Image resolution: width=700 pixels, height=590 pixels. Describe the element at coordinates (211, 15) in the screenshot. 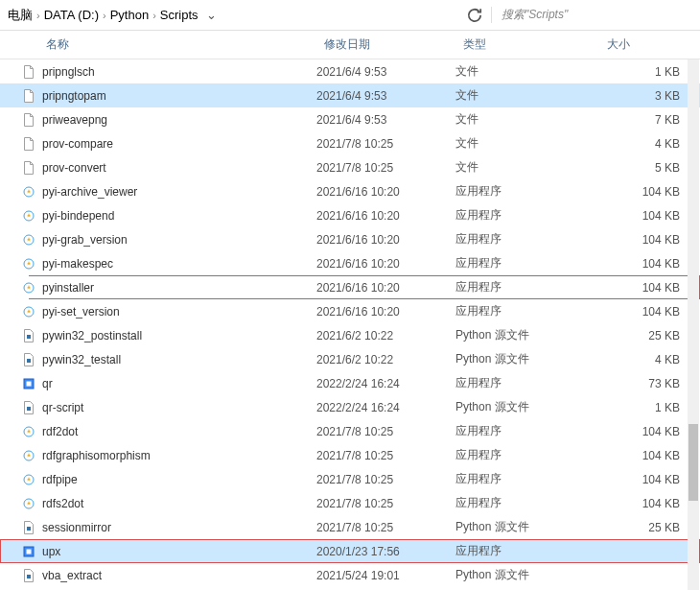

I see `breadcrumb-dropdown-icon: ⌄` at that location.